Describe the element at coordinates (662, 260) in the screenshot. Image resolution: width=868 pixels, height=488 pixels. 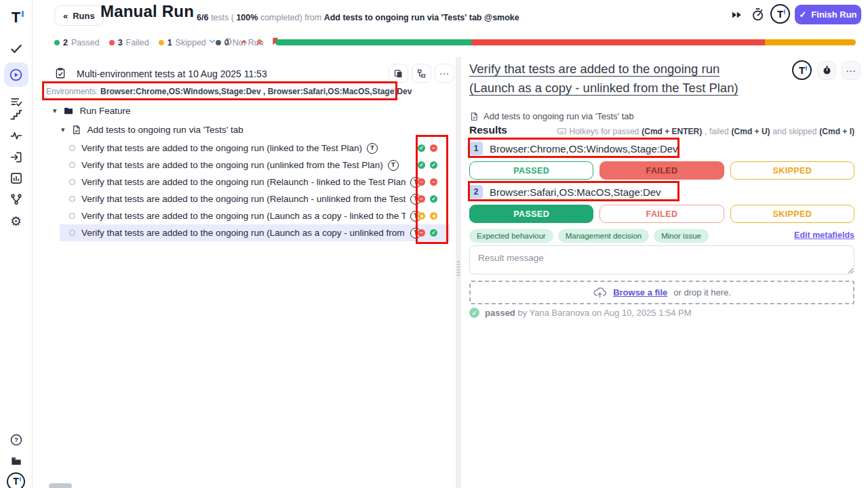
I see `result-message-input` at that location.